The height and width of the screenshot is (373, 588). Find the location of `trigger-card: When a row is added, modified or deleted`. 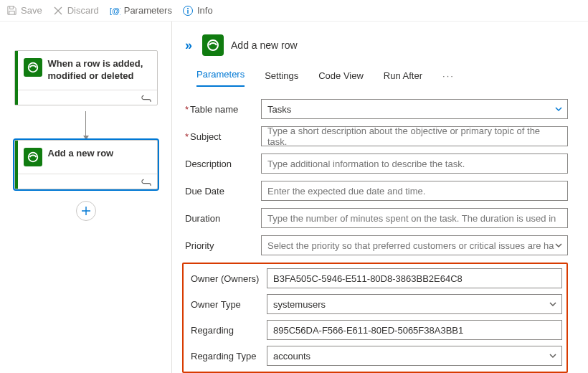

trigger-card: When a row is added, modified or deleted is located at coordinates (86, 77).